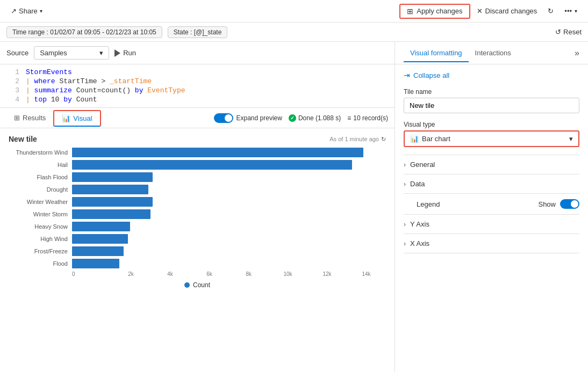  I want to click on x-tick: 8k, so click(248, 274).